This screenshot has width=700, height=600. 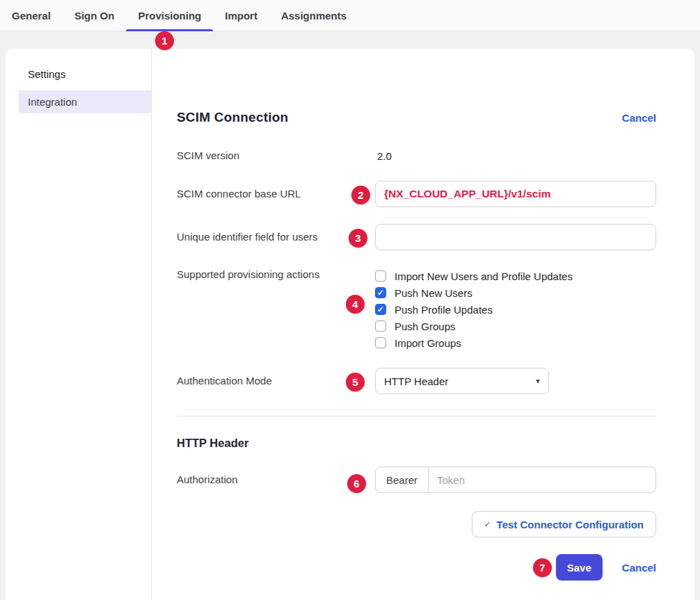 I want to click on annotation-badge-5: 5, so click(x=355, y=382).